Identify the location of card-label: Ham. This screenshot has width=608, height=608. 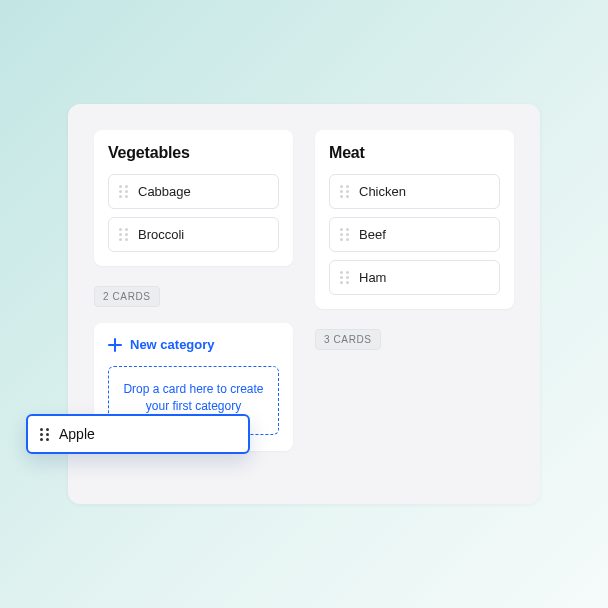
(372, 278).